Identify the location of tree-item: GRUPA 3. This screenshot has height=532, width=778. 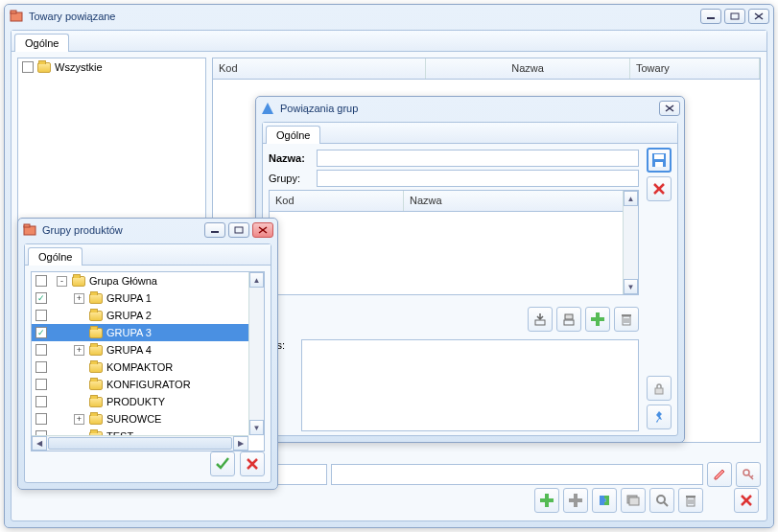
(140, 333).